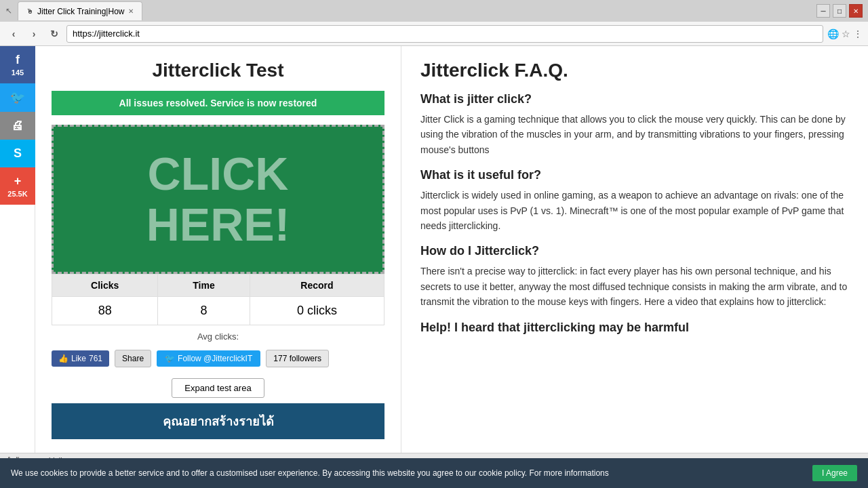 This screenshot has width=868, height=488. I want to click on maximize-btn: □, so click(840, 11).